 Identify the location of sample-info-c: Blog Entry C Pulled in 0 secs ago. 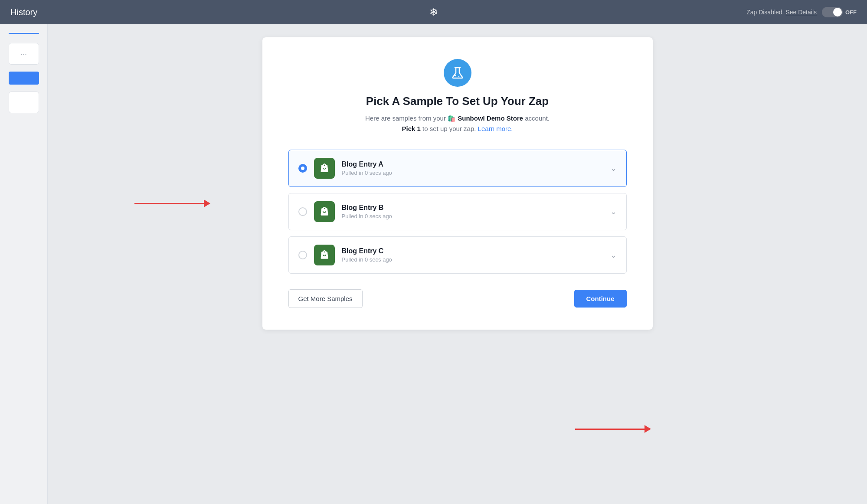
(473, 255).